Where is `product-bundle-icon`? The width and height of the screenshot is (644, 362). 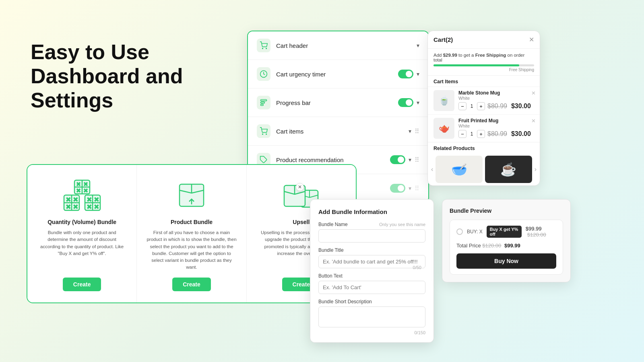 product-bundle-icon is located at coordinates (192, 195).